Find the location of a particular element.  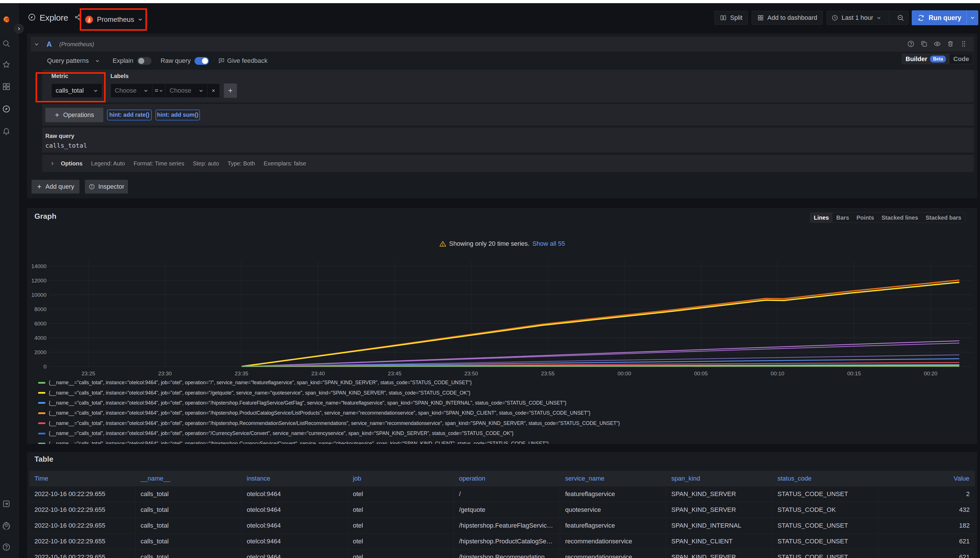

cell: otel is located at coordinates (401, 541).